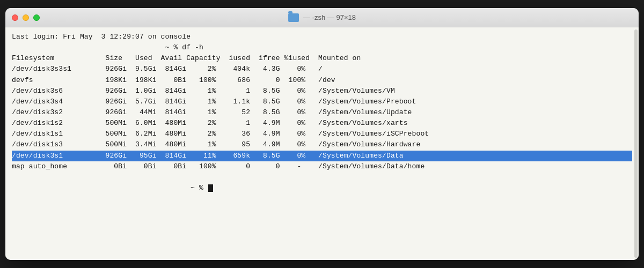 The height and width of the screenshot is (268, 644). I want to click on prompt-line-2: ~ %, so click(322, 188).